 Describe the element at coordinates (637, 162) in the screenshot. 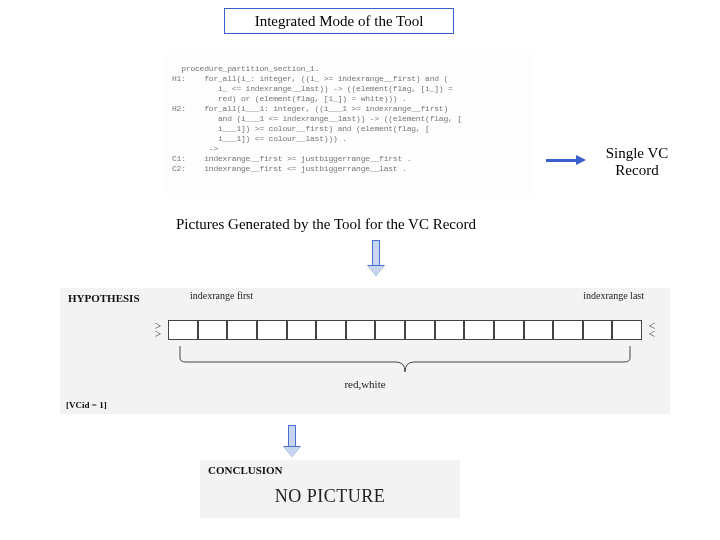

I see `single-vc-label: Single VC Record` at that location.